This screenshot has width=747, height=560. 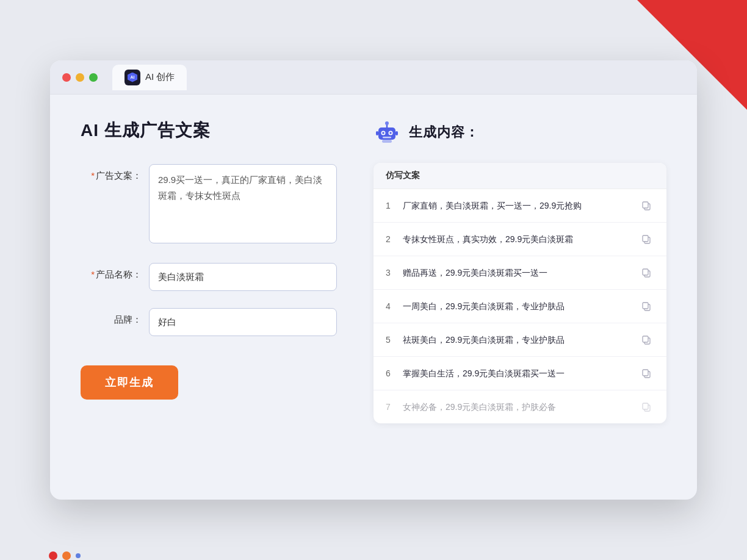 I want to click on brand-input-wrap, so click(x=243, y=322).